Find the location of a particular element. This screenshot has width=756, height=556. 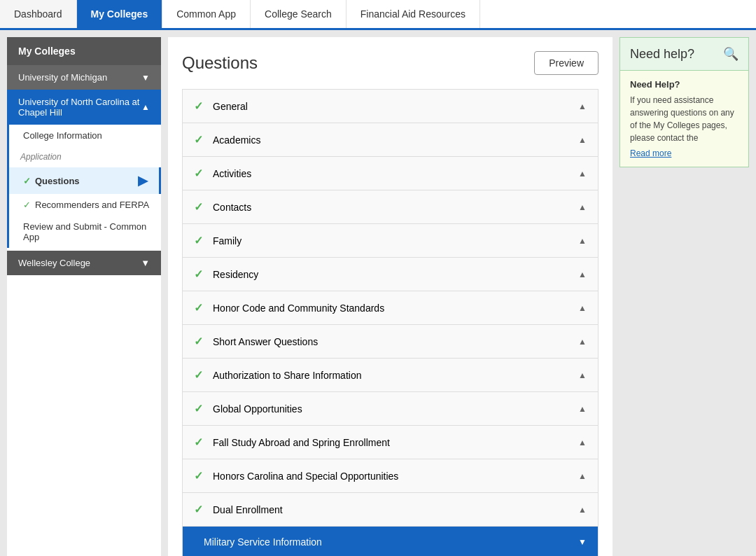

question-check-honors-carolina: ✓ is located at coordinates (199, 476).